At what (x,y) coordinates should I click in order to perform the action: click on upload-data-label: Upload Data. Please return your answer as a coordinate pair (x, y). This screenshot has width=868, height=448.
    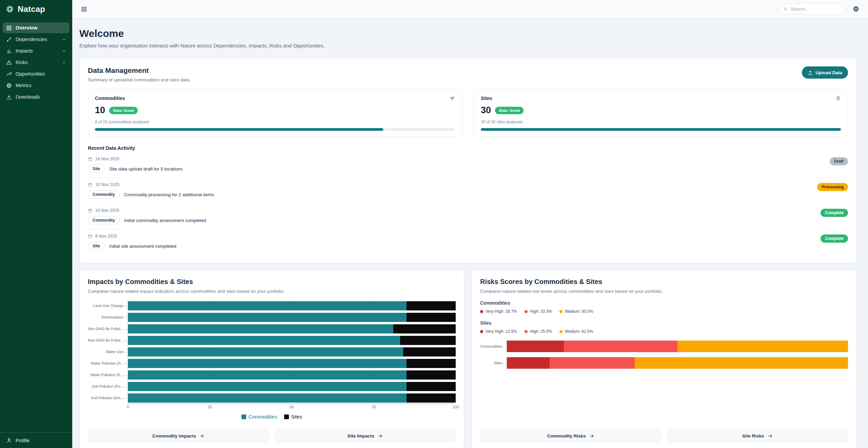
    Looking at the image, I should click on (829, 73).